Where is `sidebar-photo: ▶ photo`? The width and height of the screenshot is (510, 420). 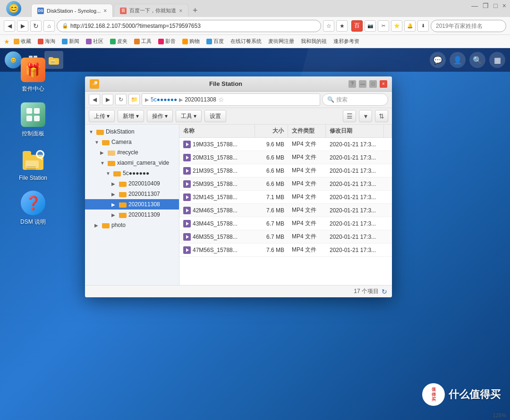 sidebar-photo: ▶ photo is located at coordinates (132, 225).